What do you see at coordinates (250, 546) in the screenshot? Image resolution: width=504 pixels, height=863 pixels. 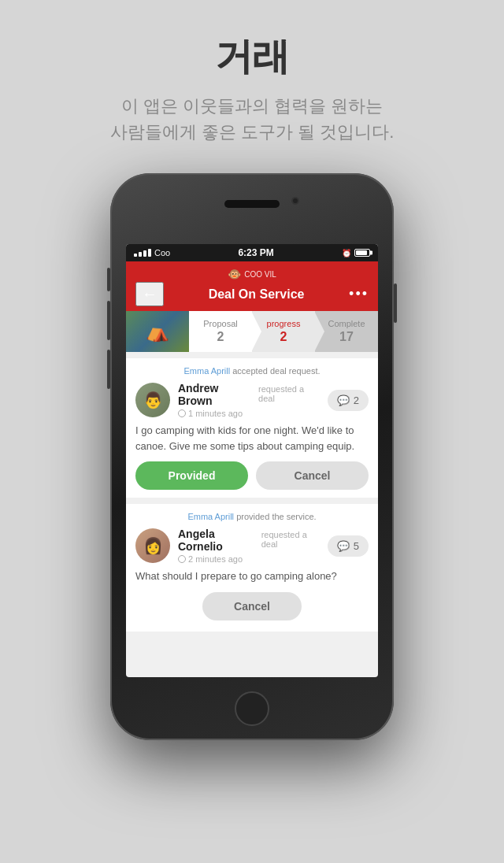 I see `user-info-2: Angela Cornelio requested a deal 2 minut…` at bounding box center [250, 546].